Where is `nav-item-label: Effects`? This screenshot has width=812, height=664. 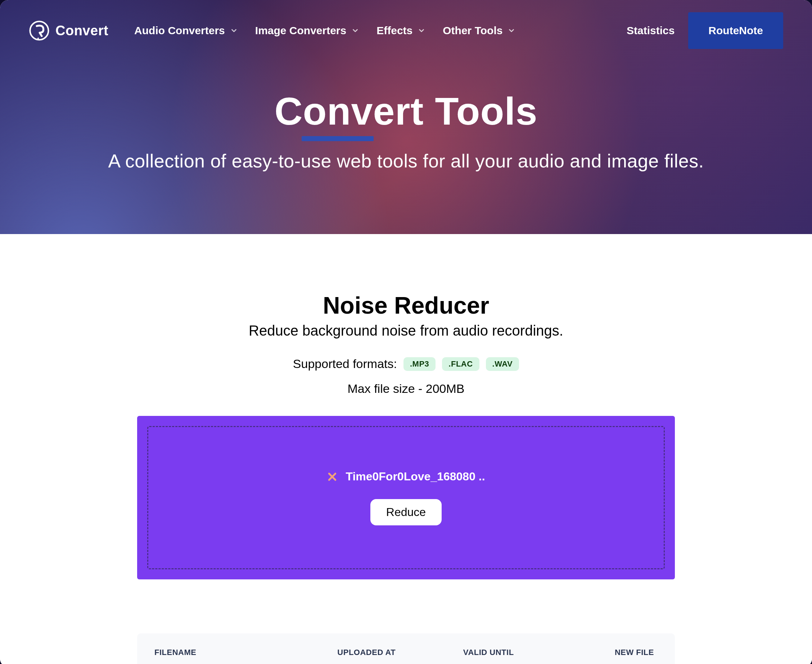 nav-item-label: Effects is located at coordinates (395, 31).